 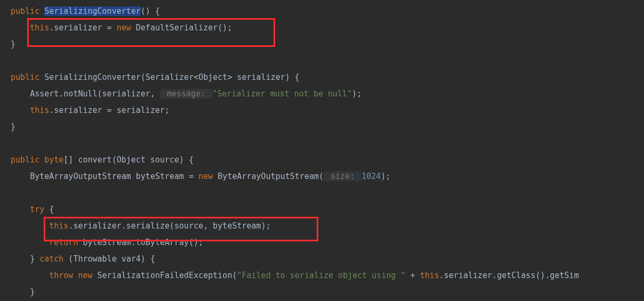 What do you see at coordinates (95, 160) in the screenshot?
I see `code-token: convert` at bounding box center [95, 160].